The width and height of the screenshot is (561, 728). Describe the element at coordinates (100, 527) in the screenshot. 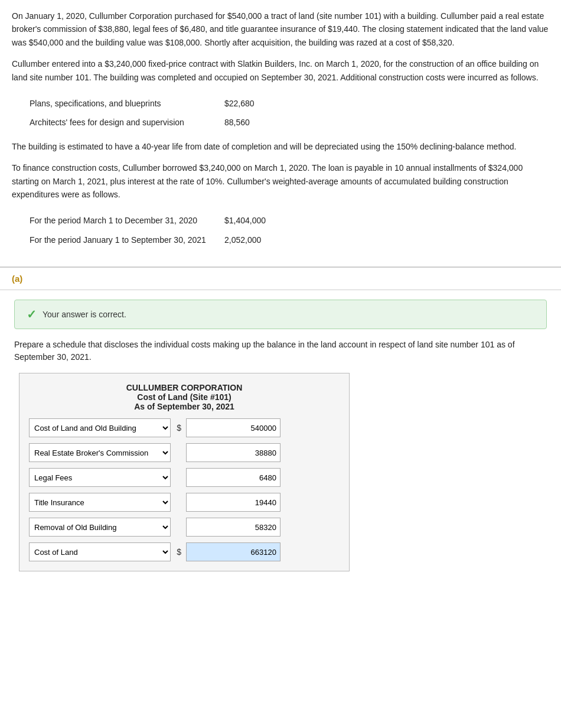

I see `dropdown-row-5: Cost of Land and Old Building Real Estat…` at that location.